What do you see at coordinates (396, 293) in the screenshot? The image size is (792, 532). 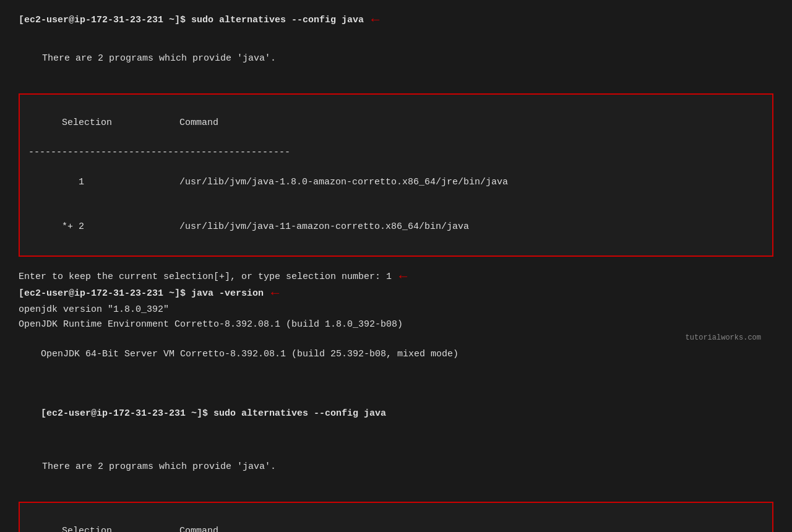 I see `line-prompt2: [ec2-user@ip-172-31-23-231 ~]$ java -ver…` at bounding box center [396, 293].